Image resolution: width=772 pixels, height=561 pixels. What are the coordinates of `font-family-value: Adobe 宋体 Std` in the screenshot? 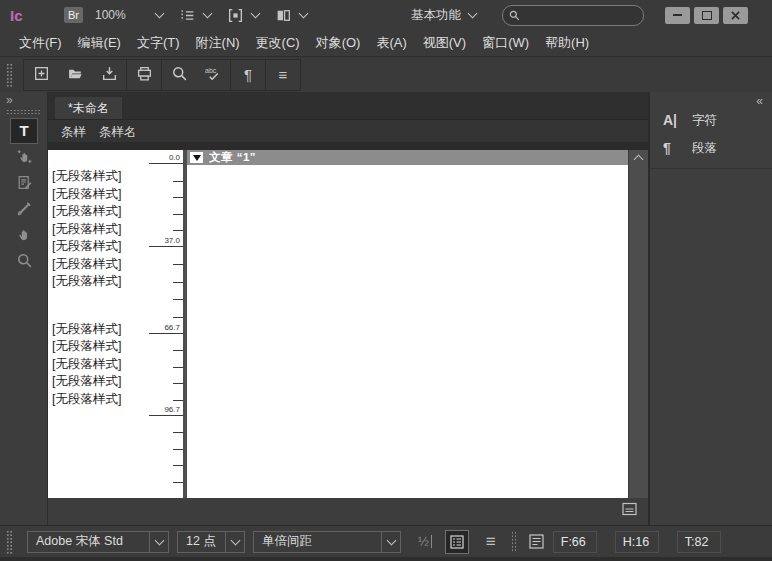 It's located at (88, 542).